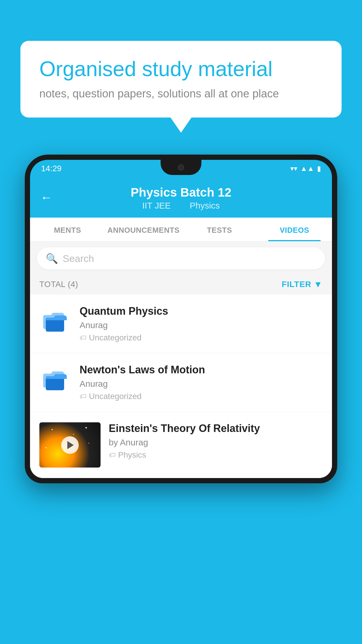  Describe the element at coordinates (132, 455) in the screenshot. I see `tag-label: Physics` at that location.